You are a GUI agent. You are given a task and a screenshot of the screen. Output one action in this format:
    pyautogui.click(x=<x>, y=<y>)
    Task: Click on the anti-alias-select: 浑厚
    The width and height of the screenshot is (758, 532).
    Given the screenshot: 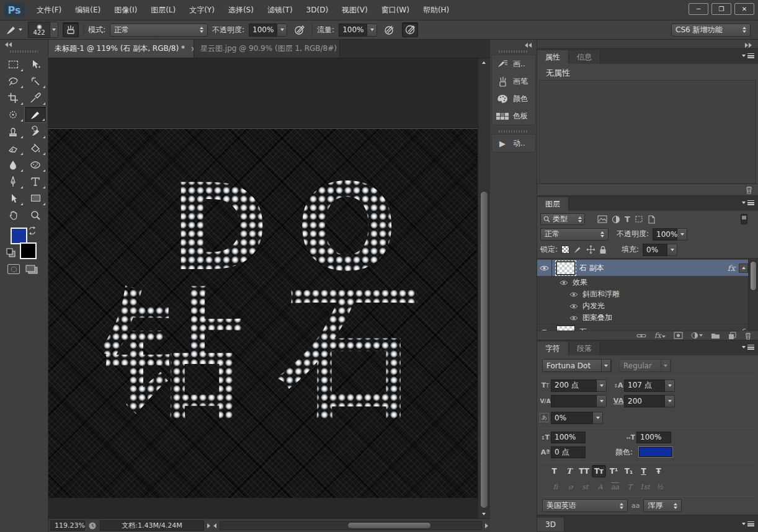 What is the action you would take?
    pyautogui.click(x=662, y=506)
    